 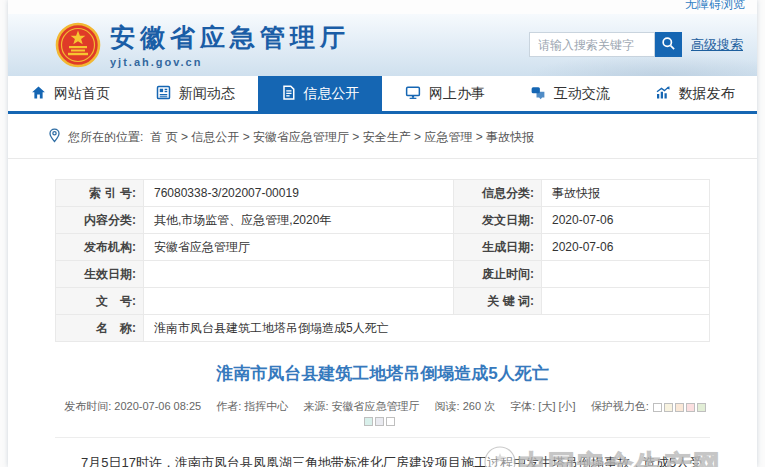 I want to click on field-value: 76080338-3/202007-00019, so click(x=299, y=194).